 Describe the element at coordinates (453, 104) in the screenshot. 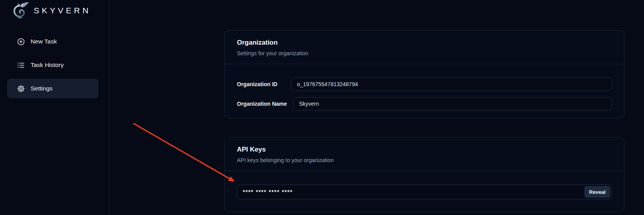

I see `organization-name-input` at that location.